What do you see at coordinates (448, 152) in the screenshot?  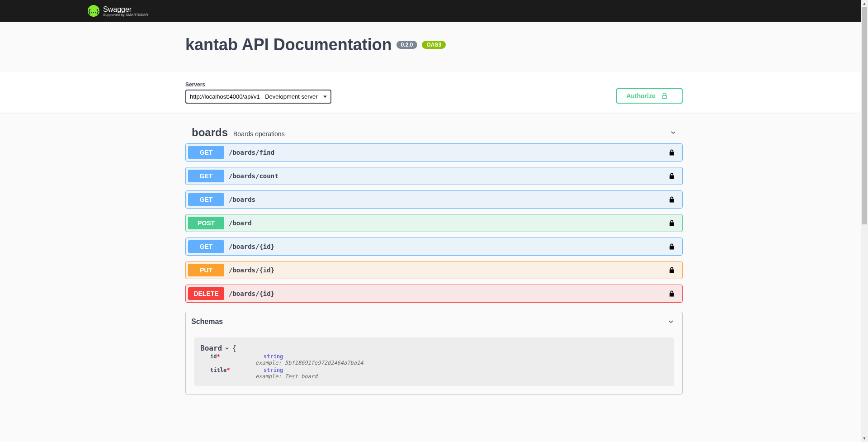 I see `operation-path: /boards/find` at bounding box center [448, 152].